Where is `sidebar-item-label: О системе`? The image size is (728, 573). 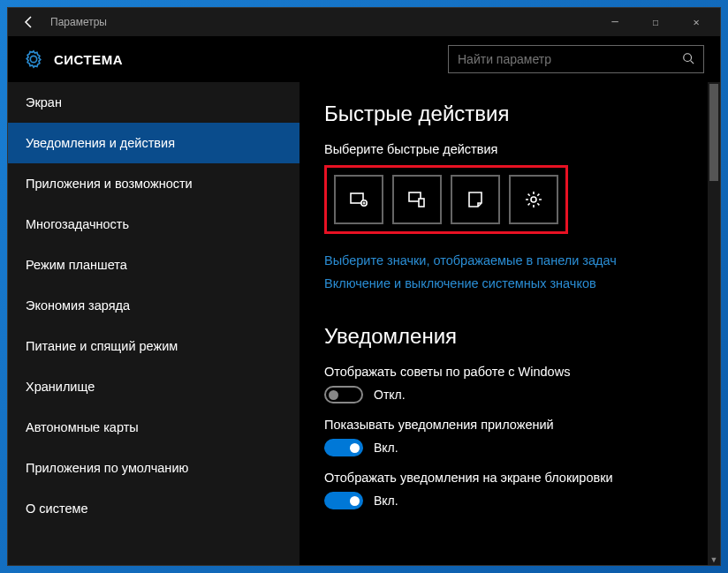
sidebar-item-label: О системе is located at coordinates (57, 509).